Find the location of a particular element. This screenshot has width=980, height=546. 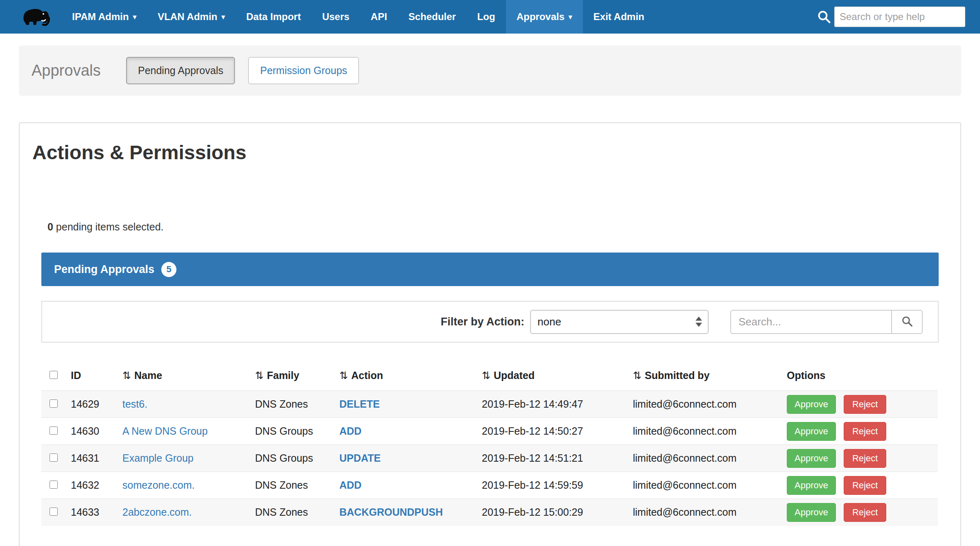

cell-updated: 2019-Feb-12 14:49:47 is located at coordinates (553, 404).